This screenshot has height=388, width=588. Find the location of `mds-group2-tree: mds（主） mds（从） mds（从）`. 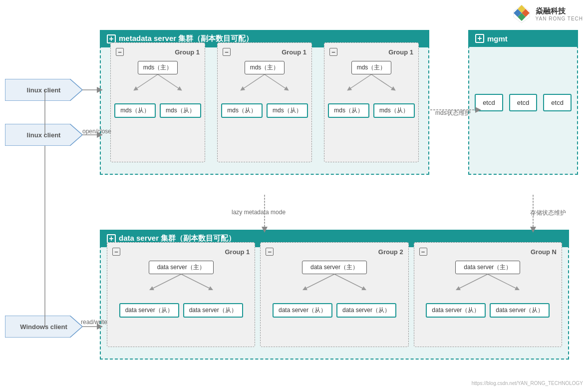

mds-group2-tree: mds（主） mds（从） mds（从） is located at coordinates (265, 89).